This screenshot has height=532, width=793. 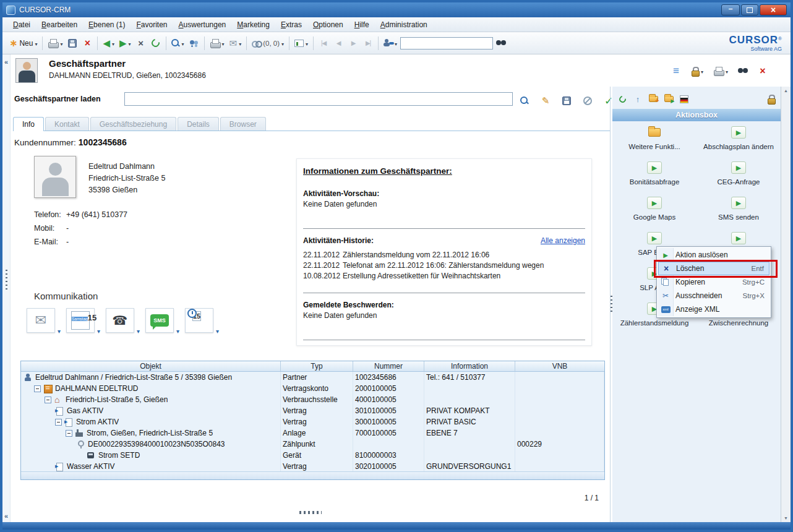 I want to click on save-button, so click(x=72, y=43).